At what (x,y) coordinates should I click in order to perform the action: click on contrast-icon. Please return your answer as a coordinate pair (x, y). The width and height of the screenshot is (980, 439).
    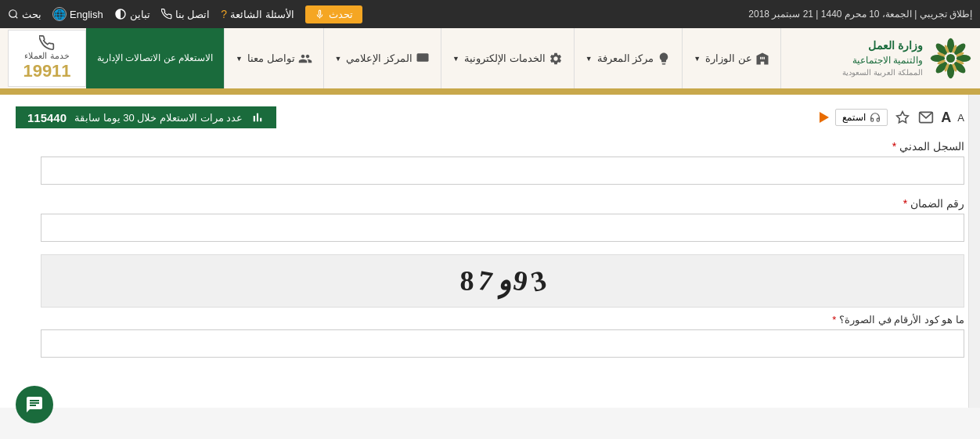
    Looking at the image, I should click on (121, 14).